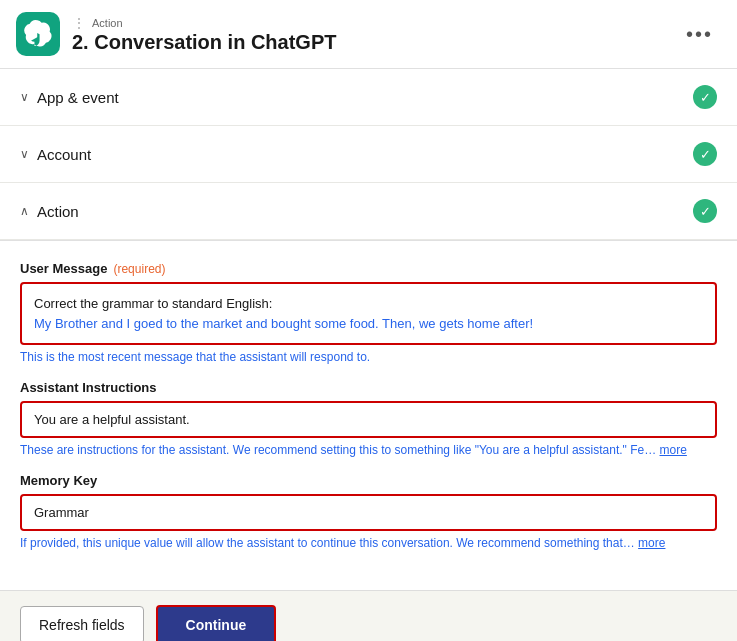 The width and height of the screenshot is (737, 641). I want to click on memory-key-hint-text: If provided, this unique value will allo…, so click(328, 543).